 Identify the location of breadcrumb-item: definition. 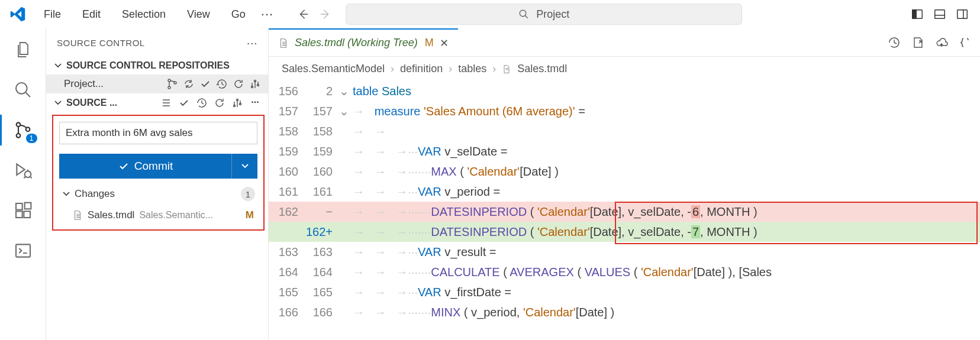
(421, 69).